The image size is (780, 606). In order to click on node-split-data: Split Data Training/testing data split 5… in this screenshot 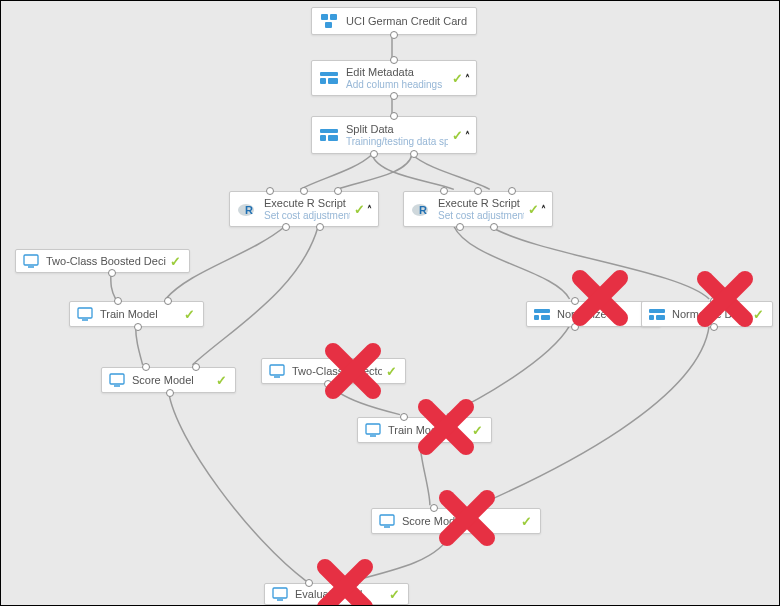, I will do `click(394, 135)`.